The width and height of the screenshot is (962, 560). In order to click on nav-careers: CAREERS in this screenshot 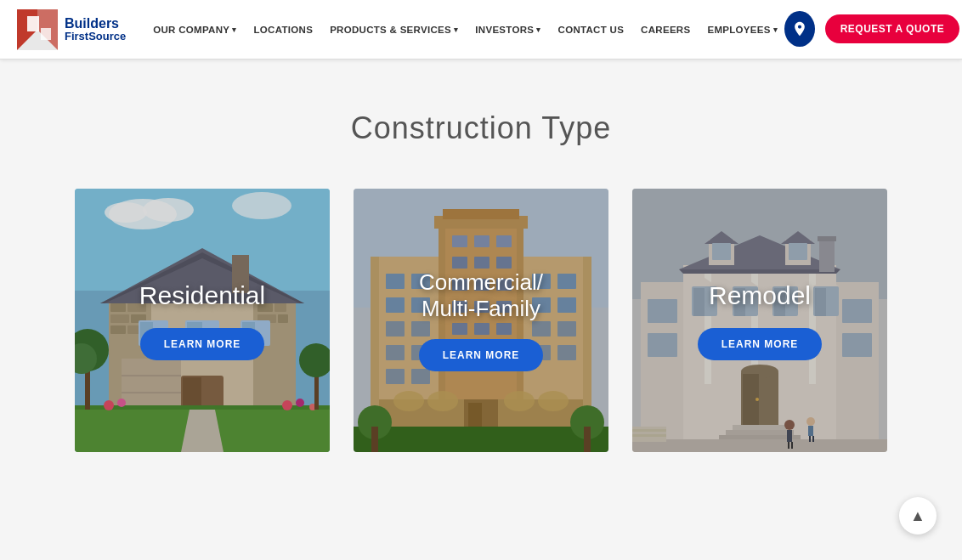, I will do `click(665, 30)`.